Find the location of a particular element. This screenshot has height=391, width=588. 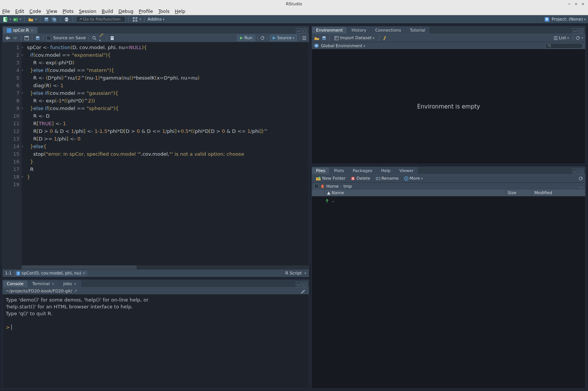

save-icon is located at coordinates (46, 19).